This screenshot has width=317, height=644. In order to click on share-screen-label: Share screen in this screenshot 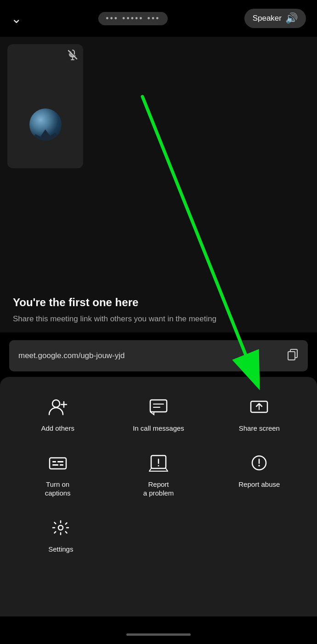, I will do `click(259, 428)`.